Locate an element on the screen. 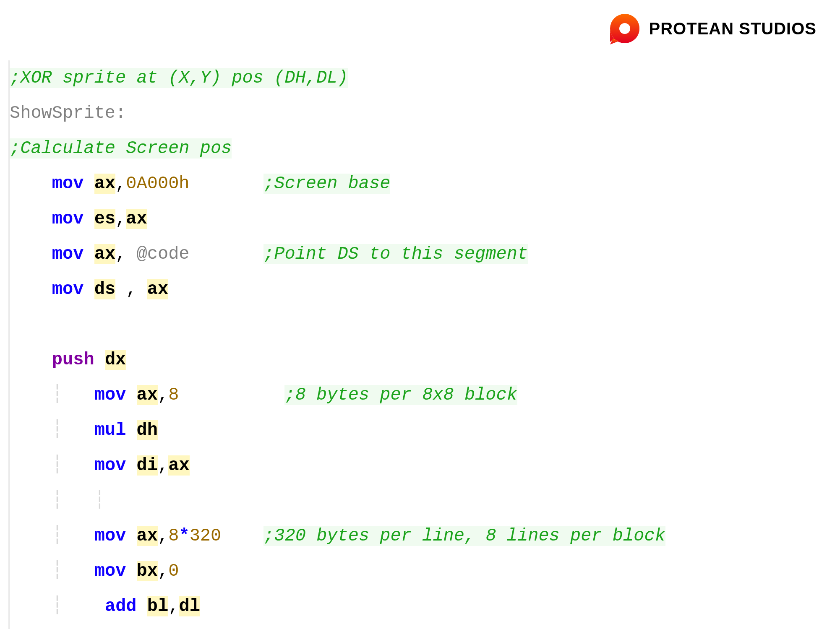 Image resolution: width=840 pixels, height=629 pixels. num-0: 0 is located at coordinates (174, 571).